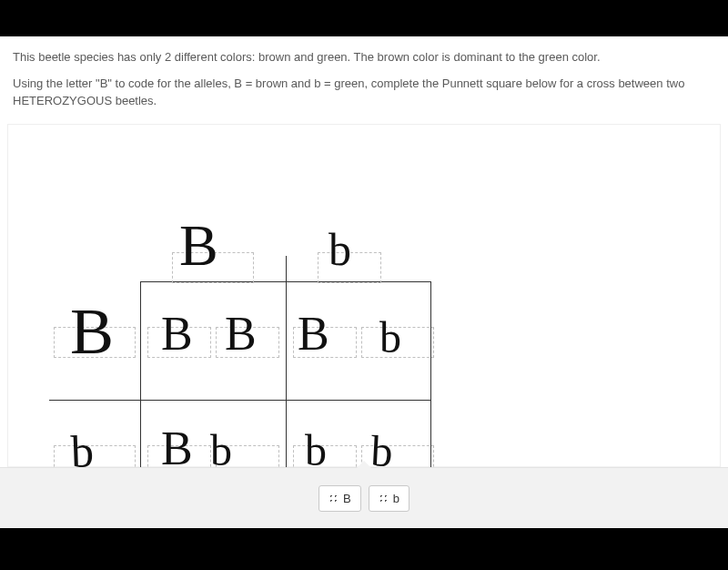 This screenshot has height=570, width=728. What do you see at coordinates (213, 268) in the screenshot?
I see `drop-slot-top-left` at bounding box center [213, 268].